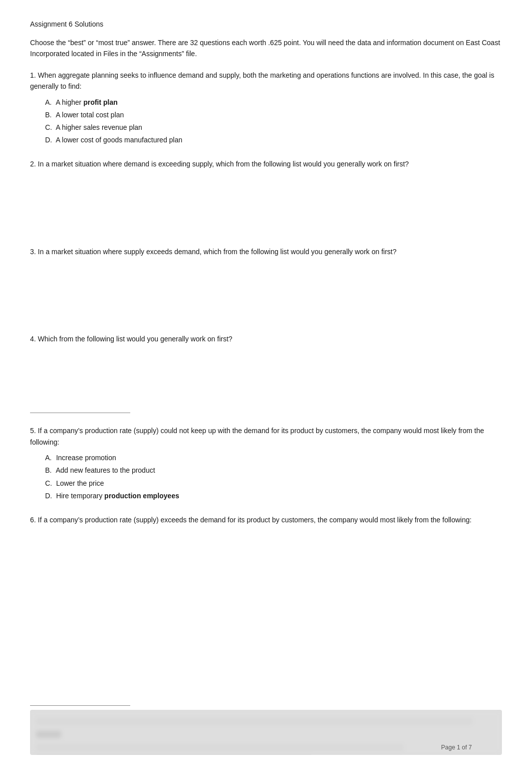 This screenshot has height=780, width=532. I want to click on question-3-text: 3. In a market situation where supply ex…, so click(266, 252).